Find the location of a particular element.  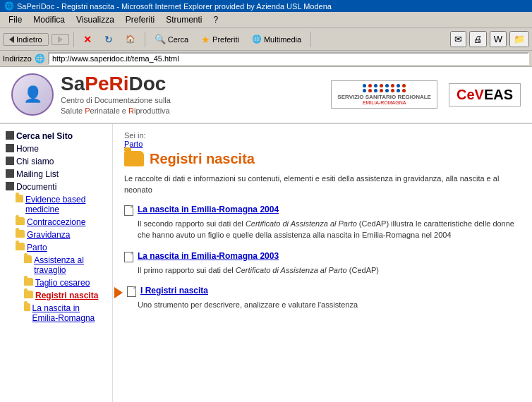

page-icon: 🌐 is located at coordinates (40, 59).